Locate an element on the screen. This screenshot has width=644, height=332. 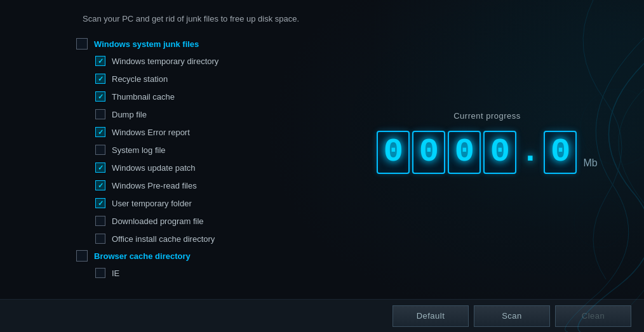
list-item: Windows update patch is located at coordinates (206, 168).